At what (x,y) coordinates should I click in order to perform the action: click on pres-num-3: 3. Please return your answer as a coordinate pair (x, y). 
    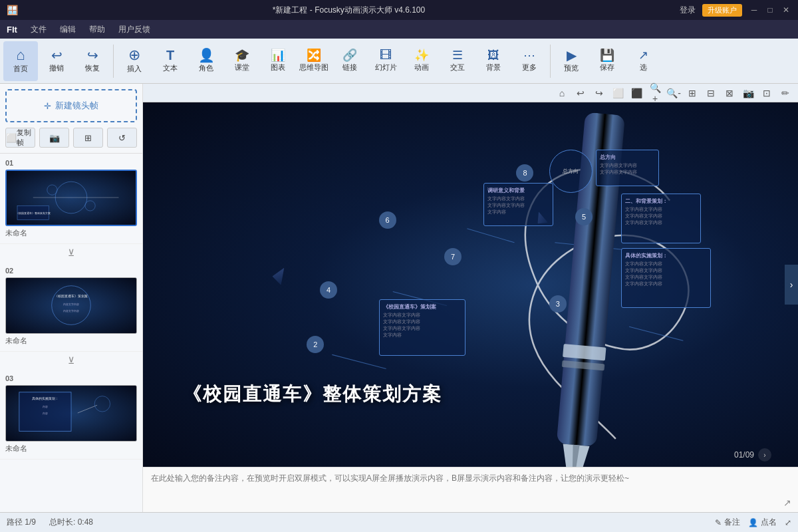
    Looking at the image, I should click on (558, 304).